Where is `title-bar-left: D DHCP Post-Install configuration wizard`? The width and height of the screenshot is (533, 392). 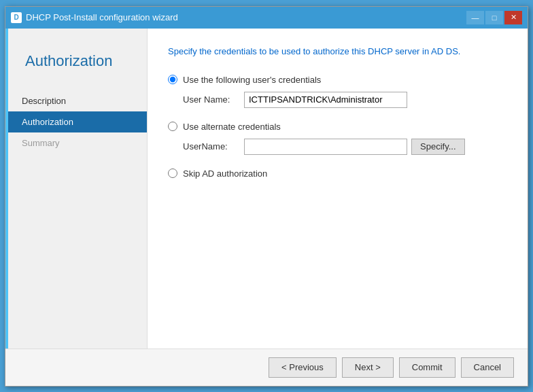
title-bar-left: D DHCP Post-Install configuration wizard is located at coordinates (94, 18).